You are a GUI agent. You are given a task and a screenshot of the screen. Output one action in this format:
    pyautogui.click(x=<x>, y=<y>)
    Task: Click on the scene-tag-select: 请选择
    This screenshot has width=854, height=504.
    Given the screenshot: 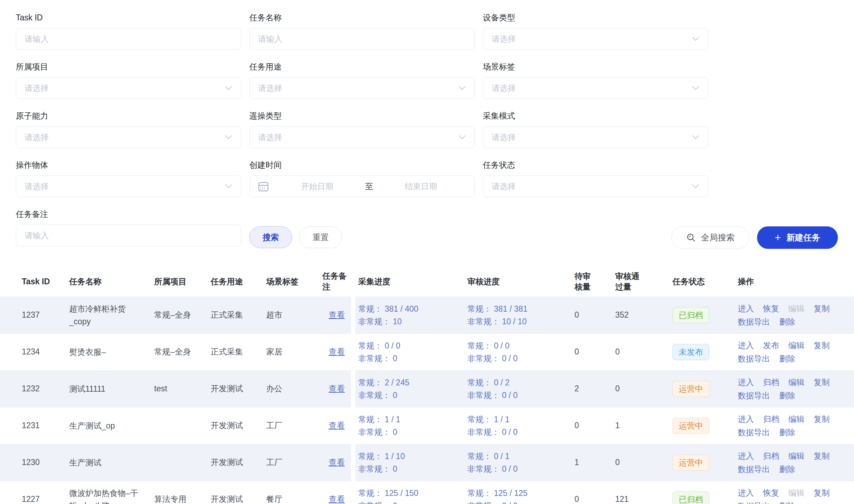 What is the action you would take?
    pyautogui.click(x=596, y=88)
    